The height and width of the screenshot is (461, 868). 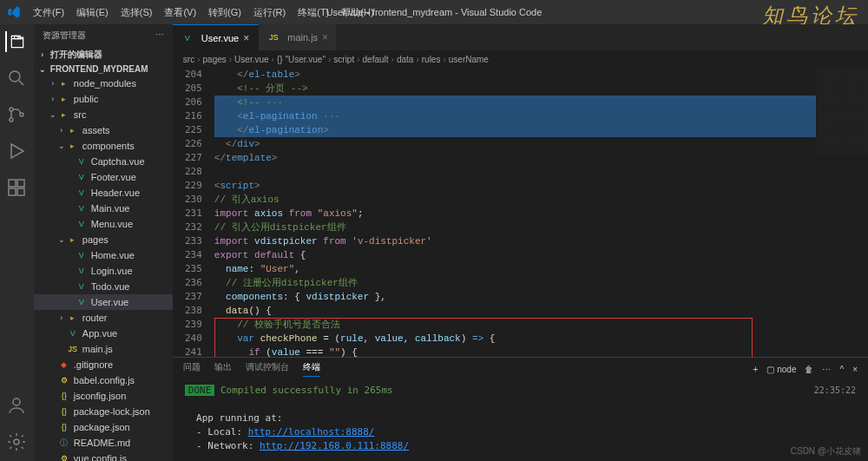 What do you see at coordinates (103, 69) in the screenshot?
I see `project-section: ⌄FRONTEND_MYDREAM` at bounding box center [103, 69].